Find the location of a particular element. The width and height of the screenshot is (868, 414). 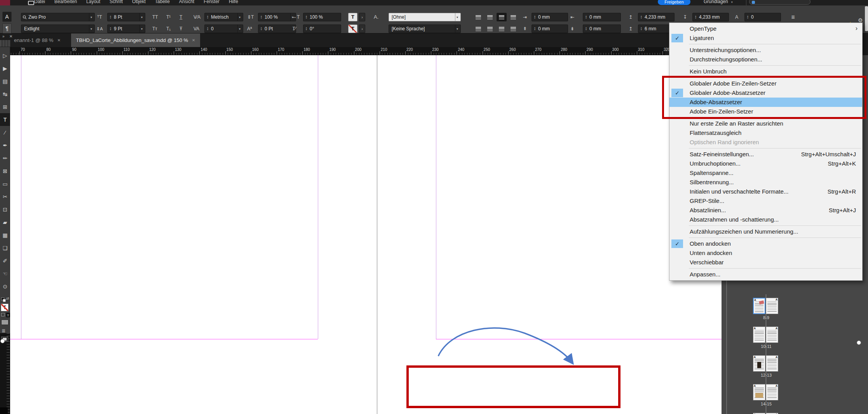

bottom-margin-guide-left-page is located at coordinates (164, 339).